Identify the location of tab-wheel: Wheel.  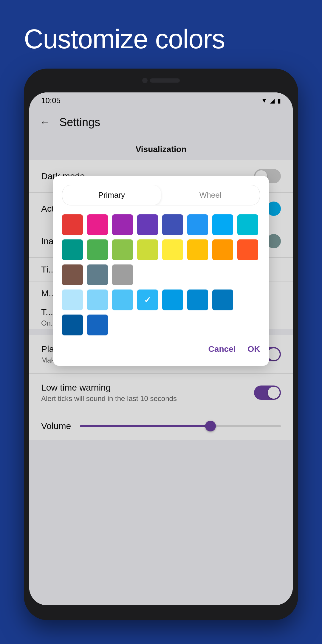
(210, 195).